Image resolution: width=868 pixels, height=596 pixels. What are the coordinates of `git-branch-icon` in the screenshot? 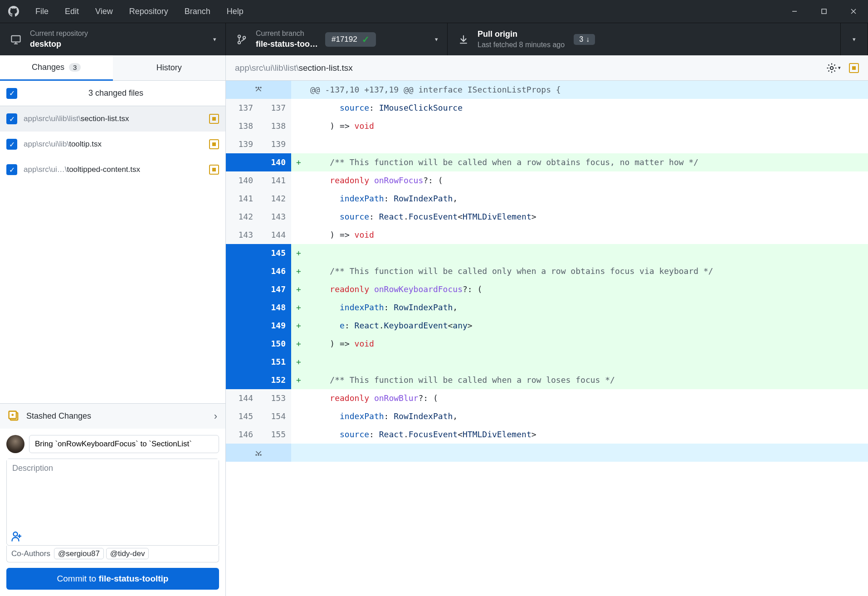 It's located at (242, 39).